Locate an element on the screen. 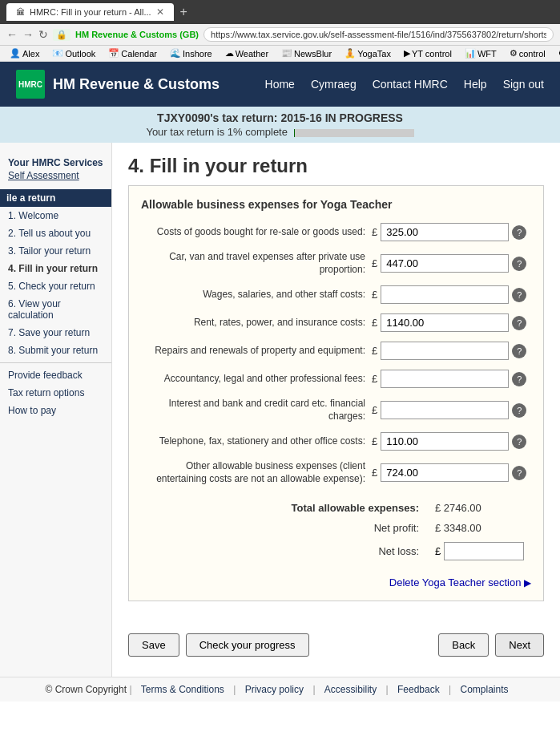  input-wages is located at coordinates (445, 295).